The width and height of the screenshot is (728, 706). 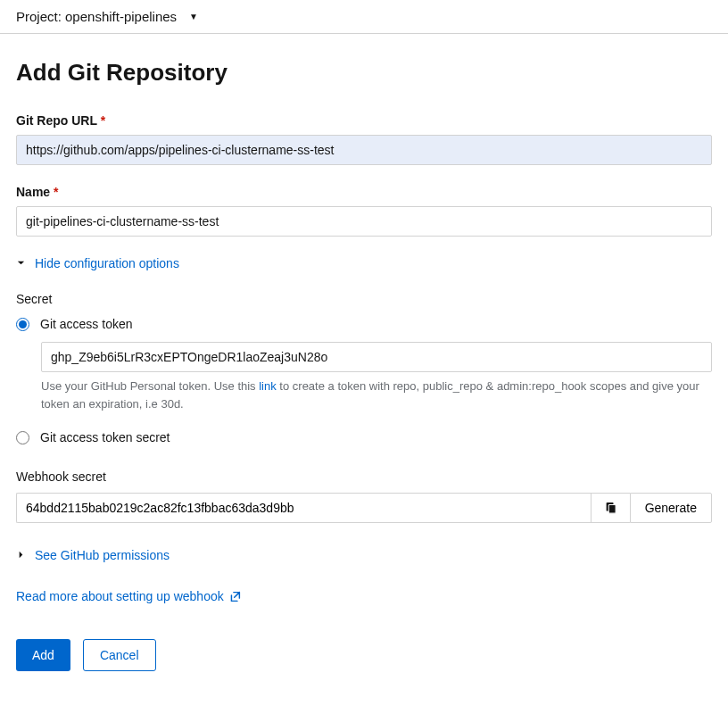 I want to click on token-help-link: link, so click(x=268, y=386).